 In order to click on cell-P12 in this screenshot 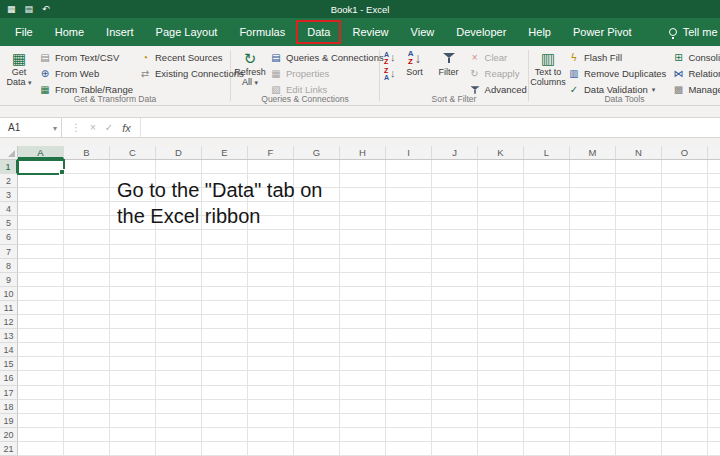, I will do `click(714, 322)`.